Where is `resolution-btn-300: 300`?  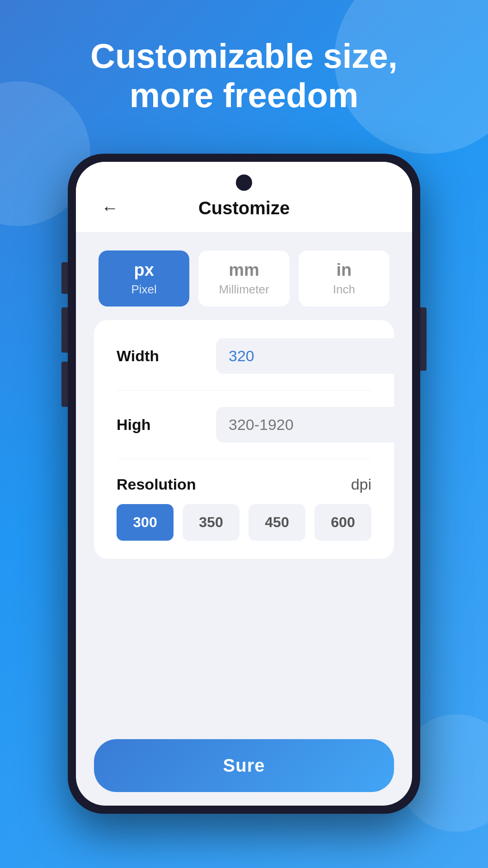 resolution-btn-300: 300 is located at coordinates (145, 523).